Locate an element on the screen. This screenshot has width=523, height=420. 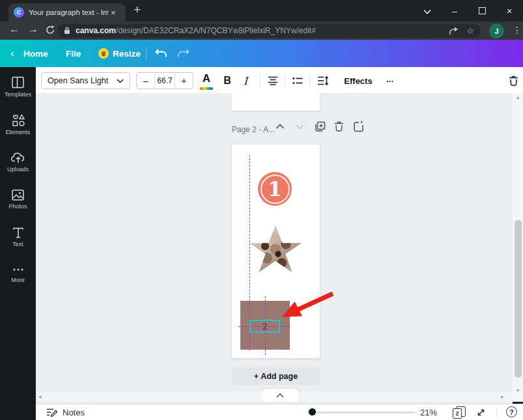
sidebar-label: Templates is located at coordinates (18, 94).